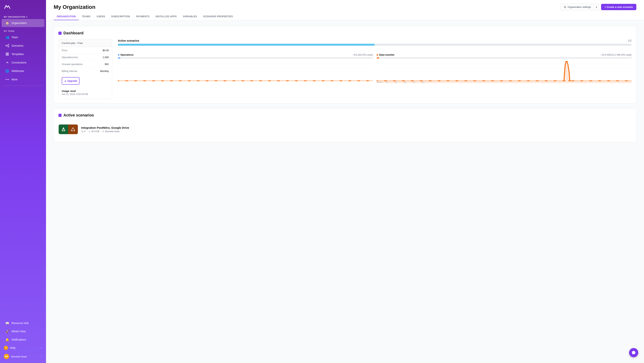 Image resolution: width=644 pixels, height=363 pixels. I want to click on scenario-user: Muneeb Awan, so click(111, 132).